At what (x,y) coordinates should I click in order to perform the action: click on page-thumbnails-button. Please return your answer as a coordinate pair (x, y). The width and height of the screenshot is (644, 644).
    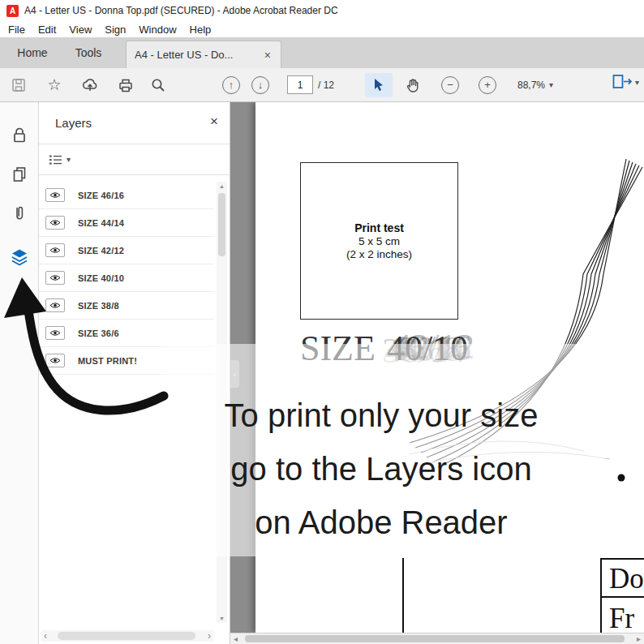
    Looking at the image, I should click on (19, 174).